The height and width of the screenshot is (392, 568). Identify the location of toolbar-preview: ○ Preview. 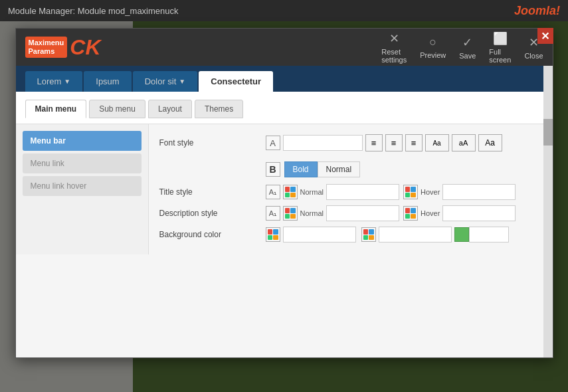
(433, 47).